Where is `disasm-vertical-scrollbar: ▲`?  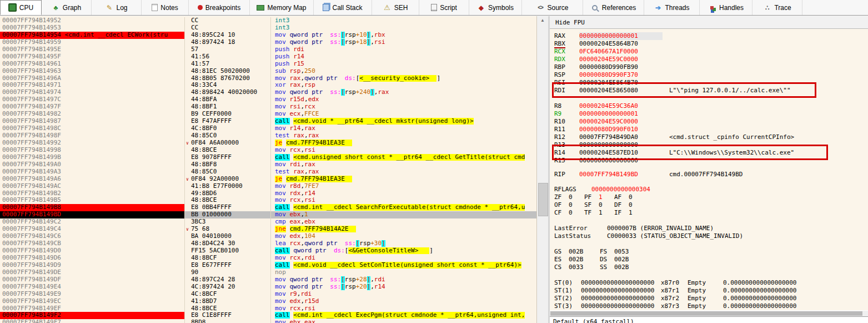 disasm-vertical-scrollbar: ▲ is located at coordinates (542, 170).